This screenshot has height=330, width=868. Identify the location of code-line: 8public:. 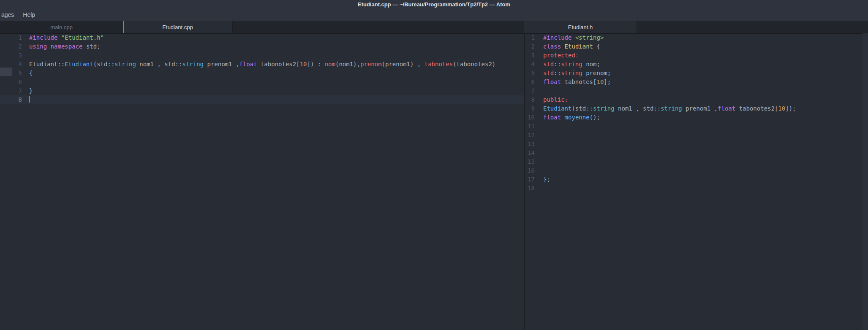
(696, 100).